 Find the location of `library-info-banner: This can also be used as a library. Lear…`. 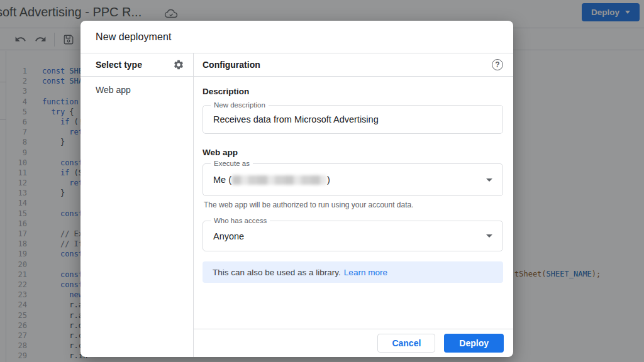

library-info-banner: This can also be used as a library. Lear… is located at coordinates (353, 272).